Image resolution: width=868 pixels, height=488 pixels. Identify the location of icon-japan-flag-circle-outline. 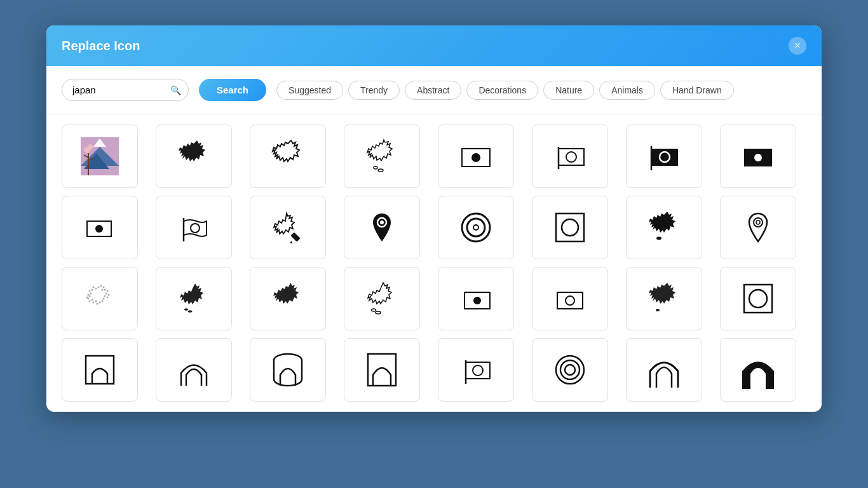
(570, 156).